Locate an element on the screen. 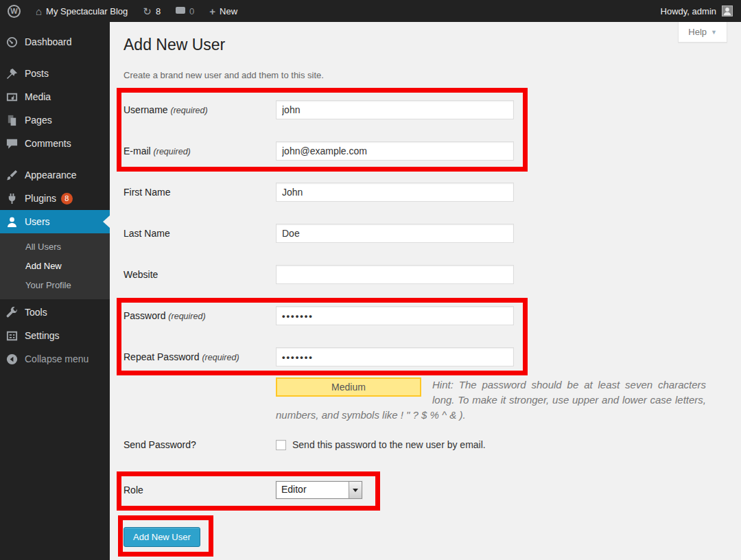 The height and width of the screenshot is (560, 741). appearance-icon is located at coordinates (12, 176).